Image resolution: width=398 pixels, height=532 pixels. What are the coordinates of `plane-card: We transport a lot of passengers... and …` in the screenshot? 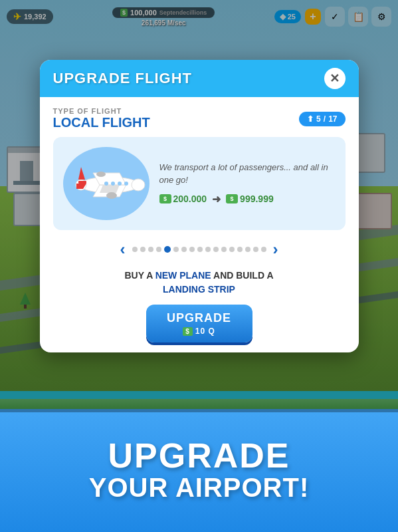 It's located at (199, 184).